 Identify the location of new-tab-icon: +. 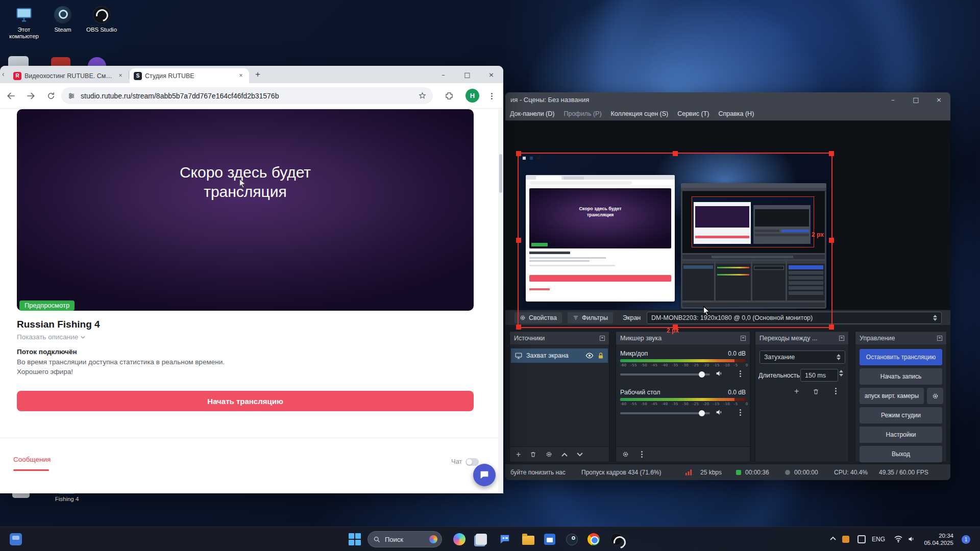
(258, 74).